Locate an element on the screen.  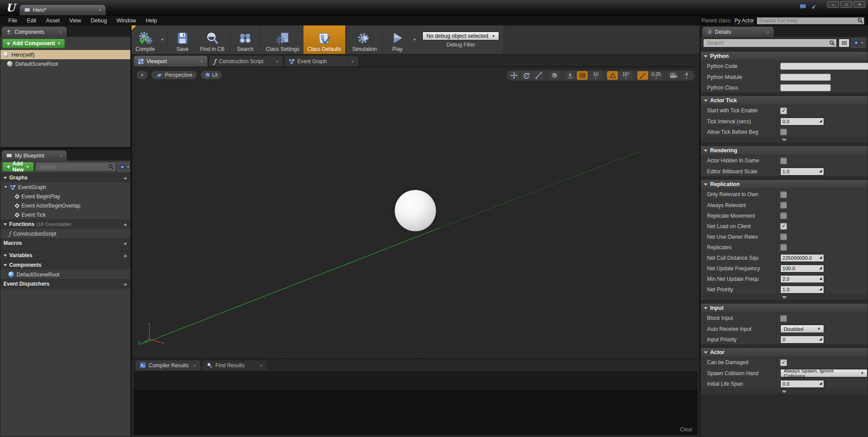
tab-components: Components × is located at coordinates (34, 32).